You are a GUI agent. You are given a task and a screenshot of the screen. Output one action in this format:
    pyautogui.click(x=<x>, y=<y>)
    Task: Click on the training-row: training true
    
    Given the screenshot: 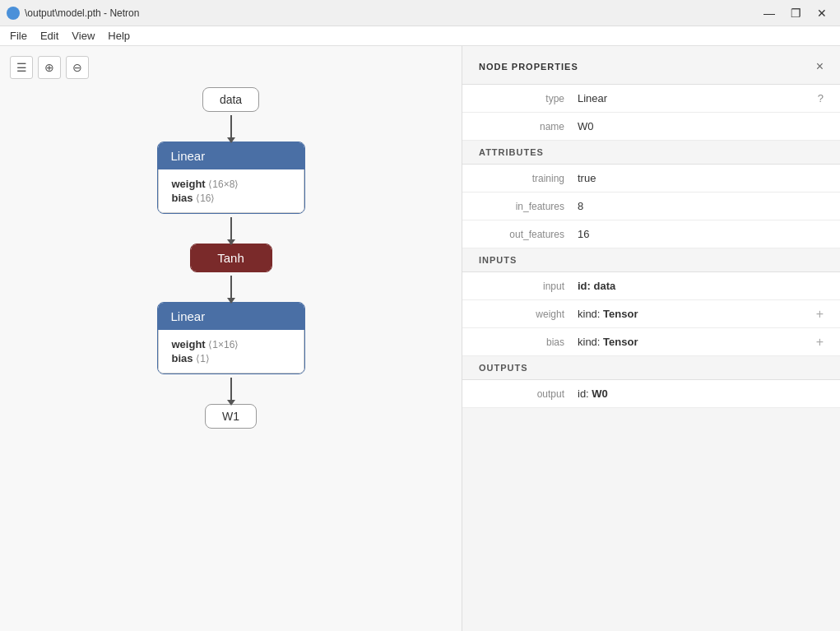 What is the action you would take?
    pyautogui.click(x=652, y=179)
    